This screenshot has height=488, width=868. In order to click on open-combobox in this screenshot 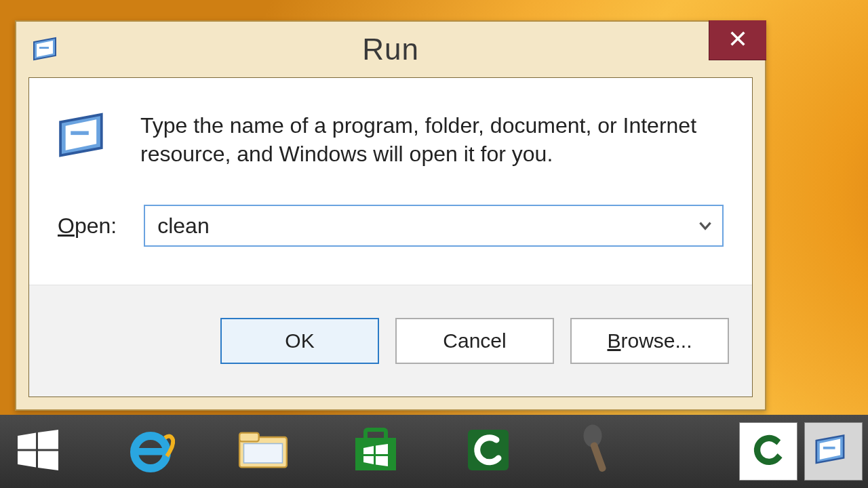, I will do `click(434, 226)`.